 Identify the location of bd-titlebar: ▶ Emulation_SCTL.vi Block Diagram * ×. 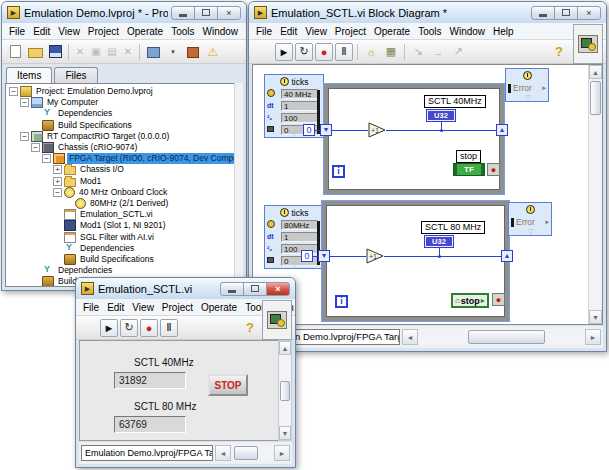
(428, 12).